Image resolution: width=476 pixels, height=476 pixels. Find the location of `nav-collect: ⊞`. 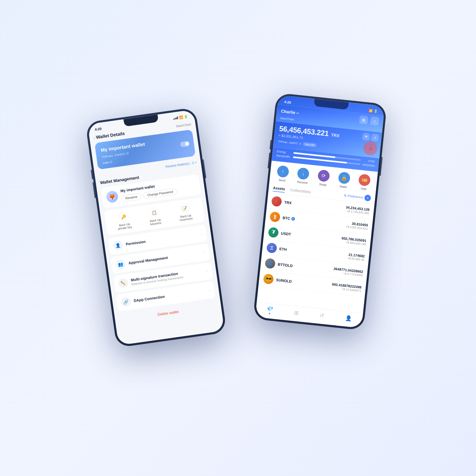

nav-collect: ⊞ is located at coordinates (296, 313).